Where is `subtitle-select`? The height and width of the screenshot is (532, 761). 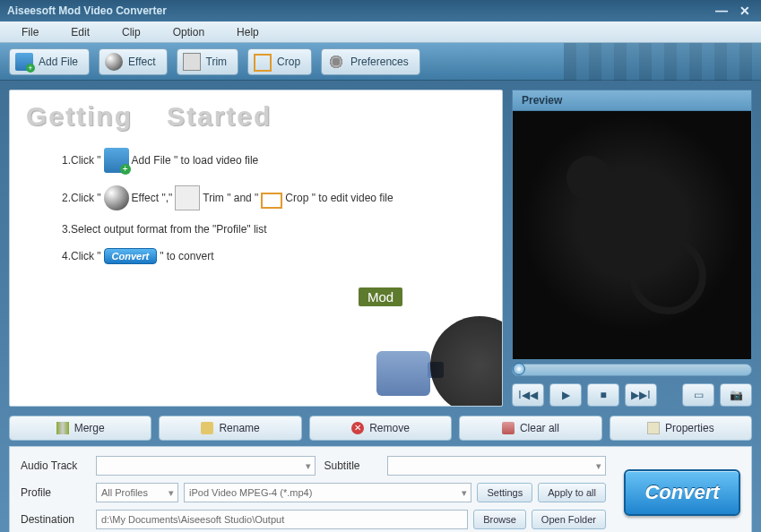
subtitle-select is located at coordinates (497, 466).